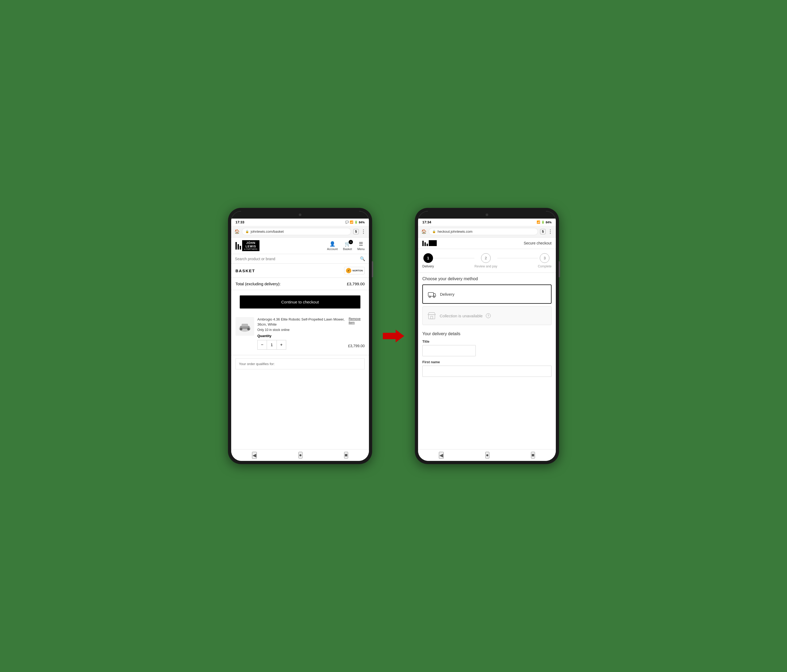 The width and height of the screenshot is (787, 672). Describe the element at coordinates (332, 249) in the screenshot. I see `account-label: Account` at that location.